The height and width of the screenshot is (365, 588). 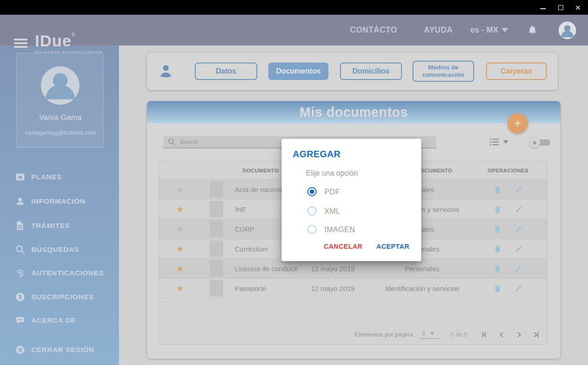 I want to click on sidebar-item-informacion: INFORMACIÓN, so click(x=51, y=201).